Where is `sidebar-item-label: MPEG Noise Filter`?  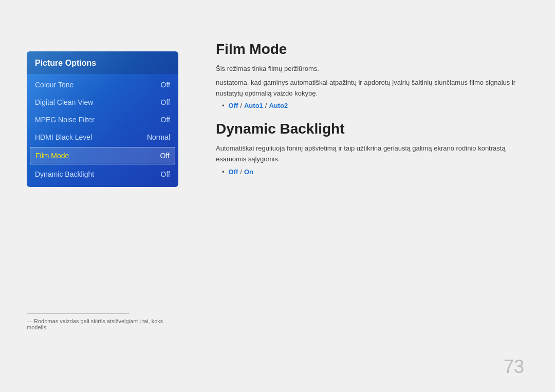
sidebar-item-label: MPEG Noise Filter is located at coordinates (65, 120).